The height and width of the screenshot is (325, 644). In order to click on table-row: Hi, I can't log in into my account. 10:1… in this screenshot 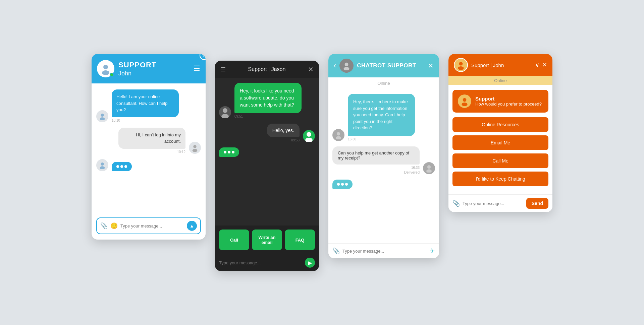, I will do `click(149, 141)`.